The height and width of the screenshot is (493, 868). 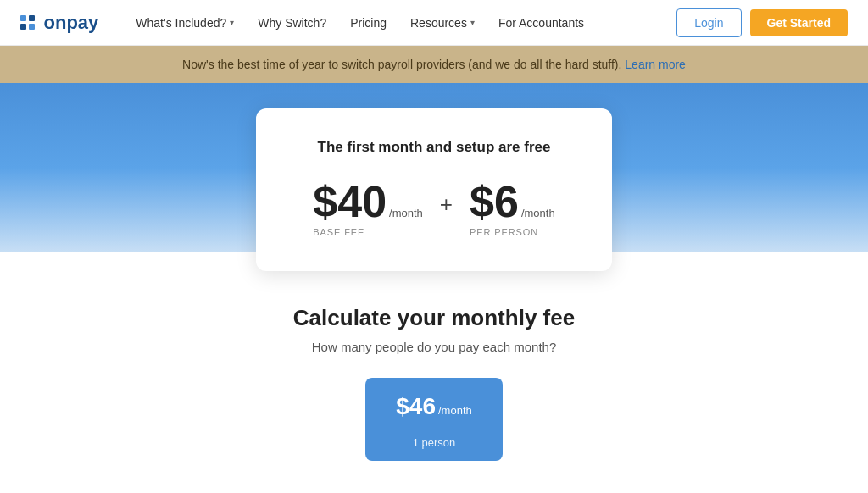 What do you see at coordinates (401, 23) in the screenshot?
I see `nav-links: What's Included? ▾ Why Switch? Pricing R…` at bounding box center [401, 23].